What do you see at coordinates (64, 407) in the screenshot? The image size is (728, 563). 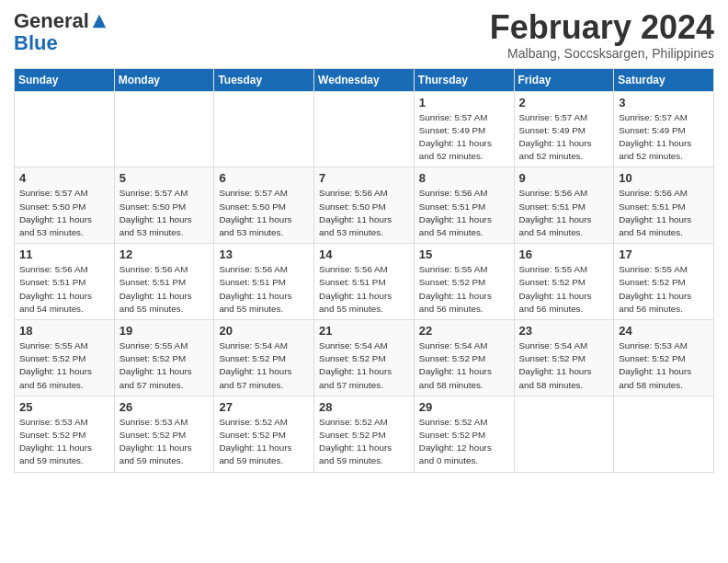 I see `cell-day-number: 25` at bounding box center [64, 407].